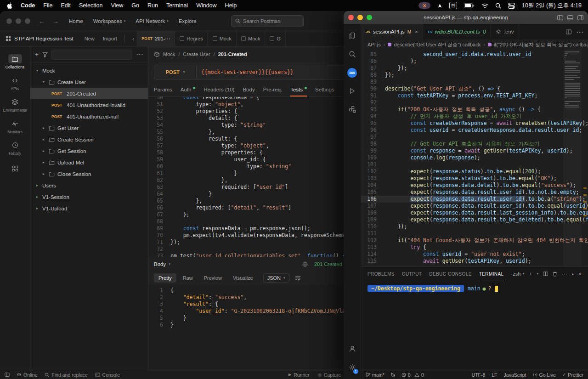  I want to click on capture-button: ◎Capture, so click(329, 375).